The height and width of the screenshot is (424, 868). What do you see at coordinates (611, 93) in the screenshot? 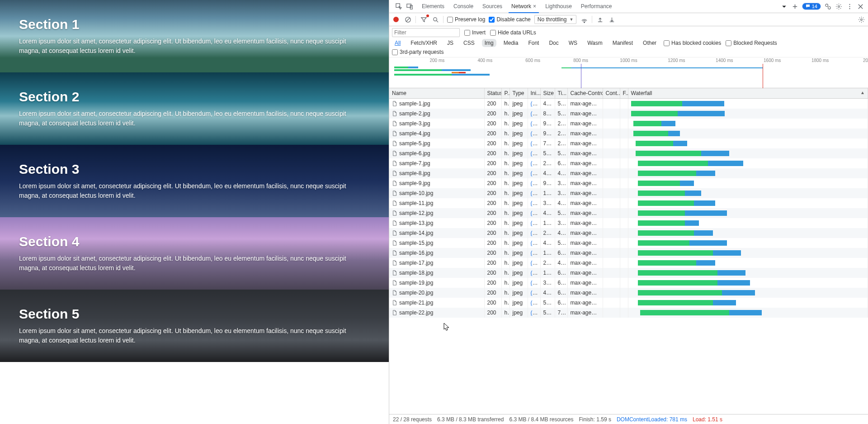
I see `column-header: Cont...` at bounding box center [611, 93].